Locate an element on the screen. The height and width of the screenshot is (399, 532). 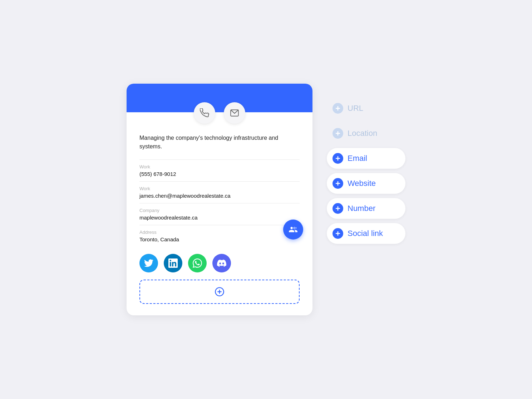
description-text: Managing the company's technology infras… is located at coordinates (220, 142).